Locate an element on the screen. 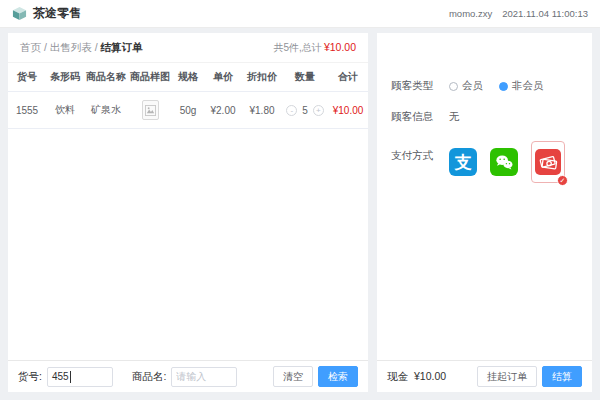 This screenshot has width=600, height=400. customer-type-row: 顾客类型 会员 非会员 is located at coordinates (484, 86).